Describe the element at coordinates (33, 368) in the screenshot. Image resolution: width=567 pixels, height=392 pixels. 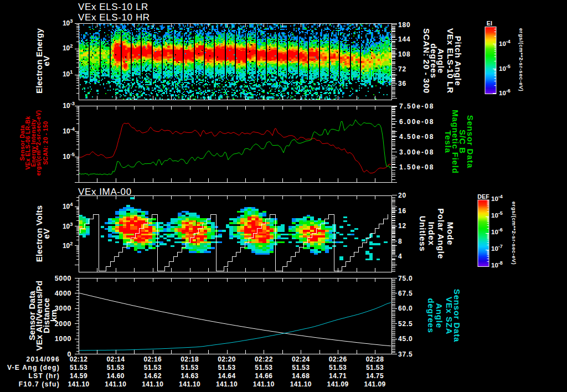
I see `svg-text: V-E Ang (deg)` at that location.